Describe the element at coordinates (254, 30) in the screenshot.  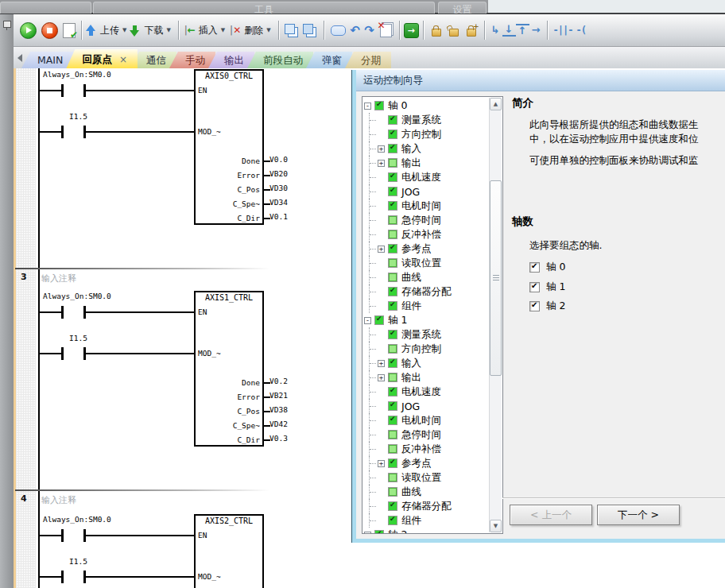
I see `delete-button: 删除` at that location.